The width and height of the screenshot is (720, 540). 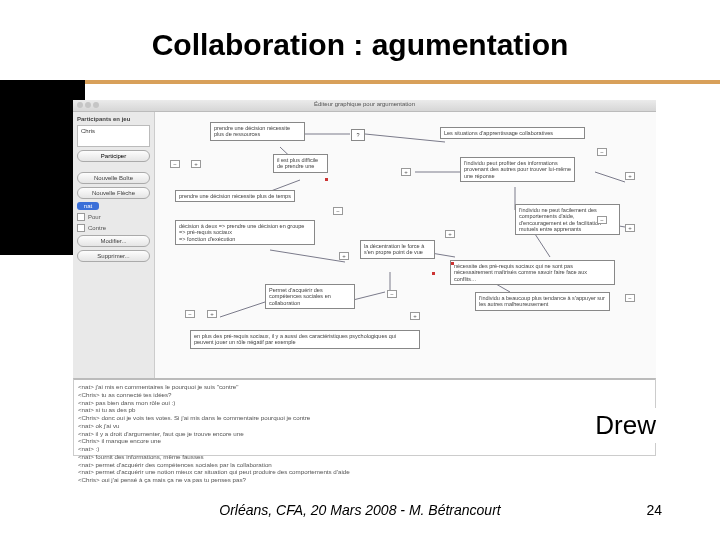 What do you see at coordinates (235, 196) in the screenshot?
I see `graph-node: prendre une décision nécessite plus de t…` at bounding box center [235, 196].